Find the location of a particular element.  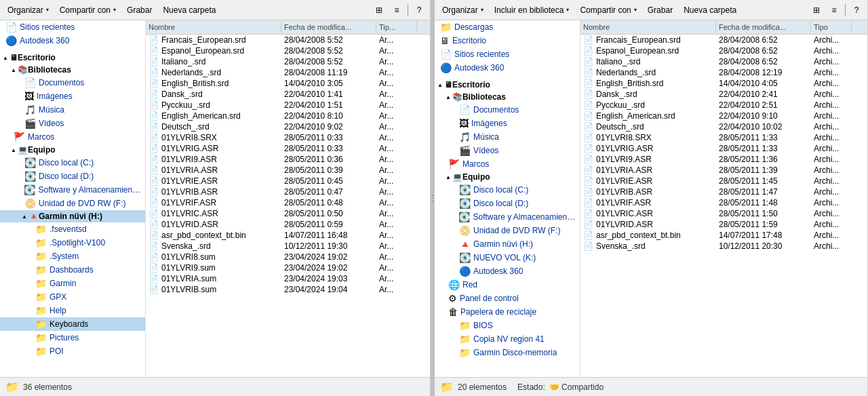

sidebar-item-disco-c-r: 💽 Disco local (C:) is located at coordinates (507, 190).